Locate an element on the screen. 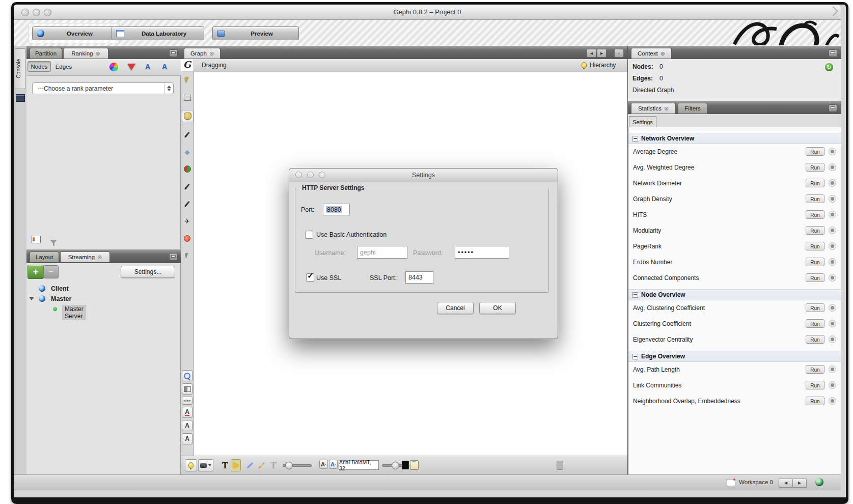 Image resolution: width=853 pixels, height=504 pixels. background-contrast-tool is located at coordinates (187, 389).